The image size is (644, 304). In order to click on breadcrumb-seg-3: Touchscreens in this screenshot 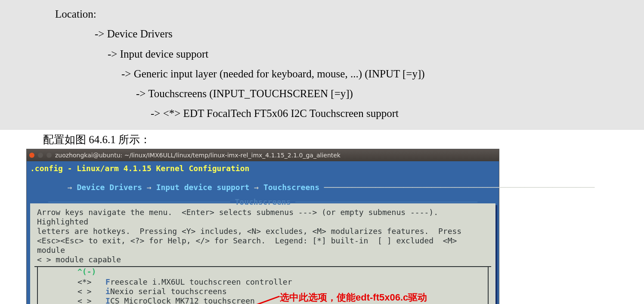, I will do `click(291, 187)`.